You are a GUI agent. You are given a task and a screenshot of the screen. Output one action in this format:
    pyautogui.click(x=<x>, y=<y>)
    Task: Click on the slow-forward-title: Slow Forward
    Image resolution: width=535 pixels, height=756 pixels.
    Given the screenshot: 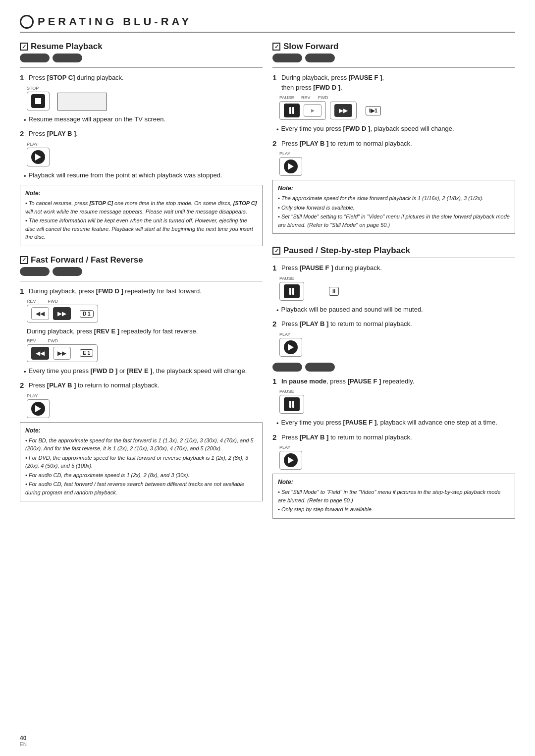 What is the action you would take?
    pyautogui.click(x=394, y=47)
    